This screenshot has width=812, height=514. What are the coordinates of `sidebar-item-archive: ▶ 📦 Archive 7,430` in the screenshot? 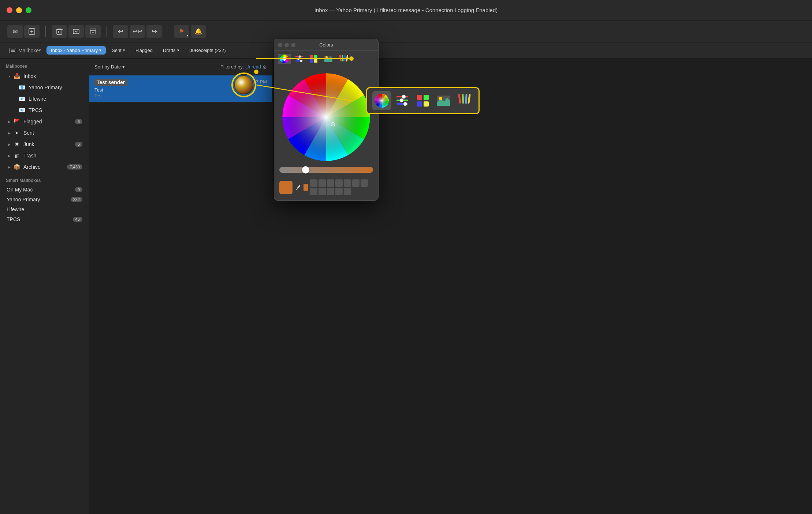 It's located at (45, 167).